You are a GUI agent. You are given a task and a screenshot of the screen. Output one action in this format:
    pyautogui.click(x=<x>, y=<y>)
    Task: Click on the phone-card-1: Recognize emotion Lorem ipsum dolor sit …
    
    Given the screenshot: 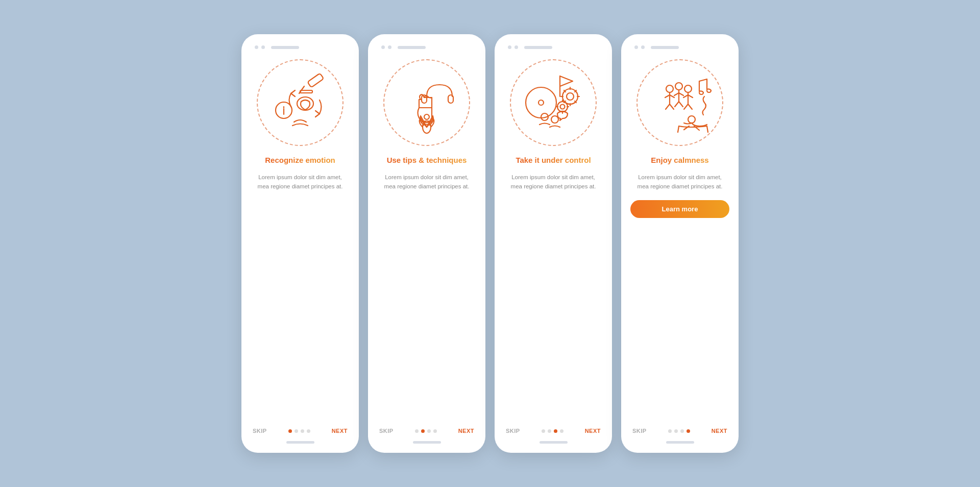 What is the action you would take?
    pyautogui.click(x=300, y=243)
    